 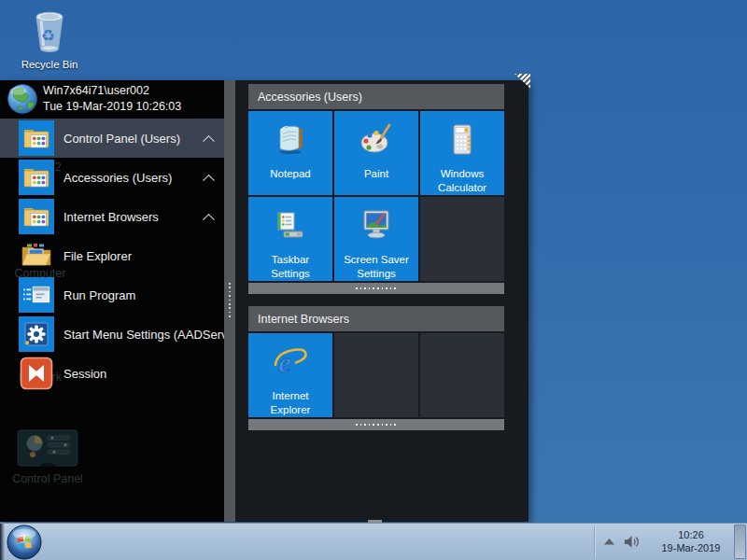 I want to click on logged-in-user: Win7x64i71\user002, so click(x=96, y=91).